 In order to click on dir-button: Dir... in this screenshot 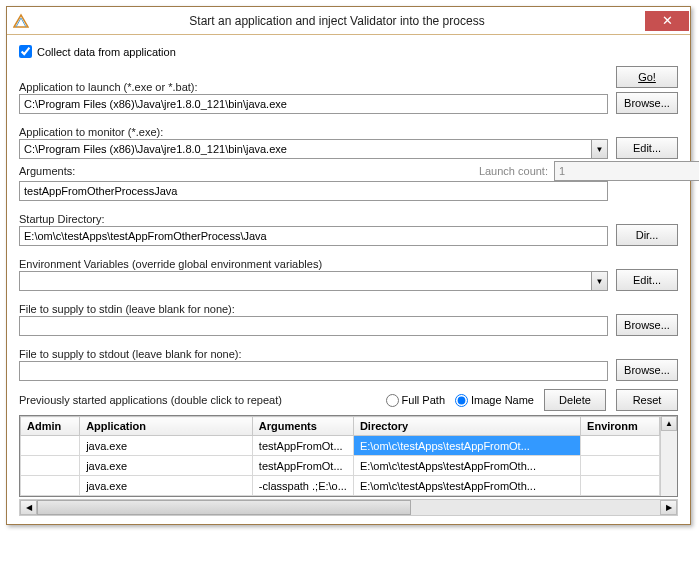, I will do `click(647, 235)`.